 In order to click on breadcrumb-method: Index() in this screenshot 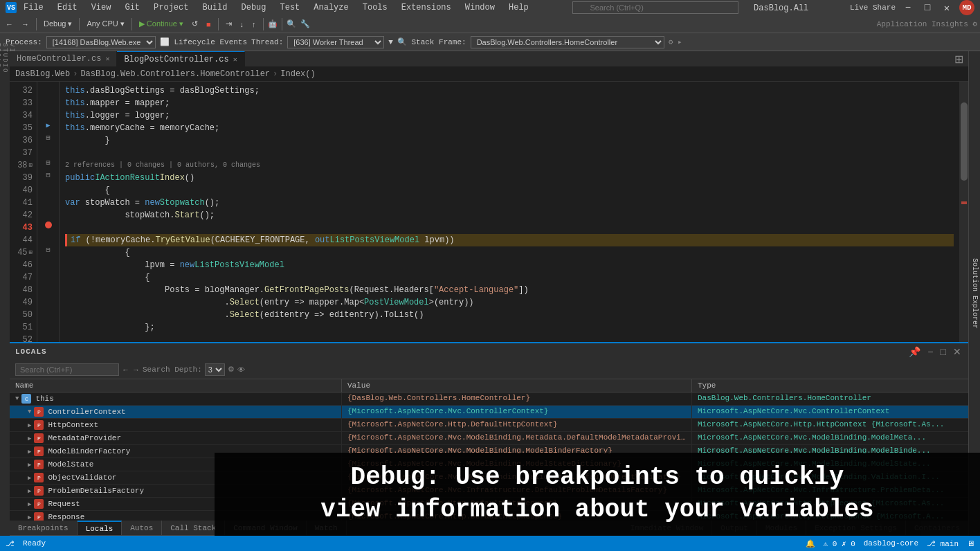, I will do `click(298, 74)`.